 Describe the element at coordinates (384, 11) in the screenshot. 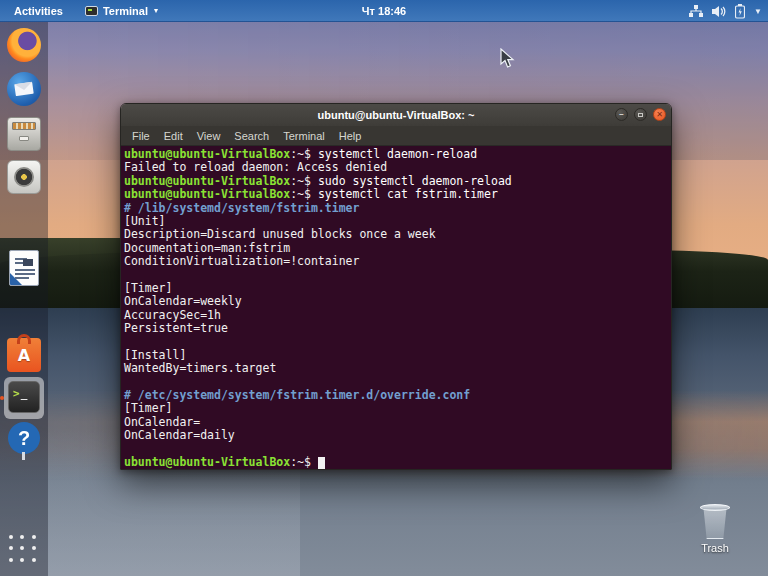

I see `top-bar: Activities Terminal ▾ Чт 18:46 ▼` at that location.